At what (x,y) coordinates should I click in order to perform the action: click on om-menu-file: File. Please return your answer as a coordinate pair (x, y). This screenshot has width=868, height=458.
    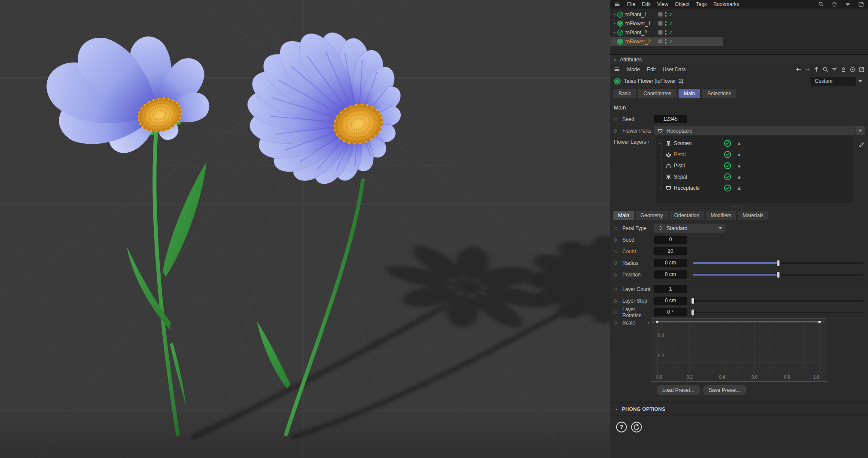
    Looking at the image, I should click on (631, 4).